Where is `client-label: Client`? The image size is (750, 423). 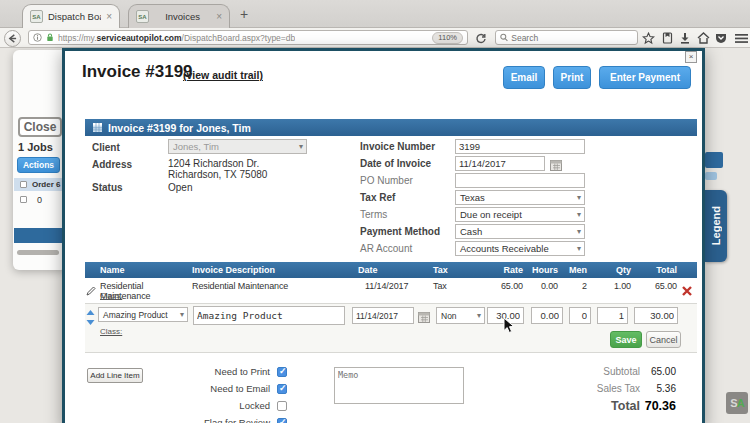 client-label: Client is located at coordinates (106, 148).